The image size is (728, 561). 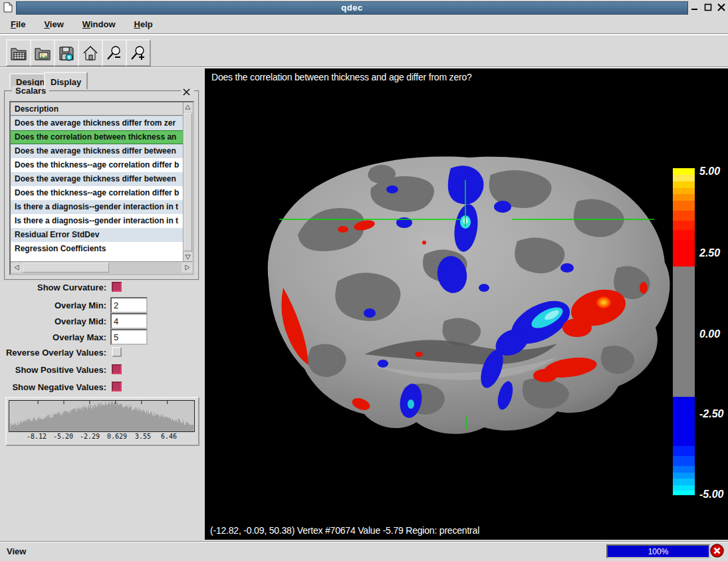 I want to click on show-positive-label: Show Positive Values:, so click(x=53, y=370).